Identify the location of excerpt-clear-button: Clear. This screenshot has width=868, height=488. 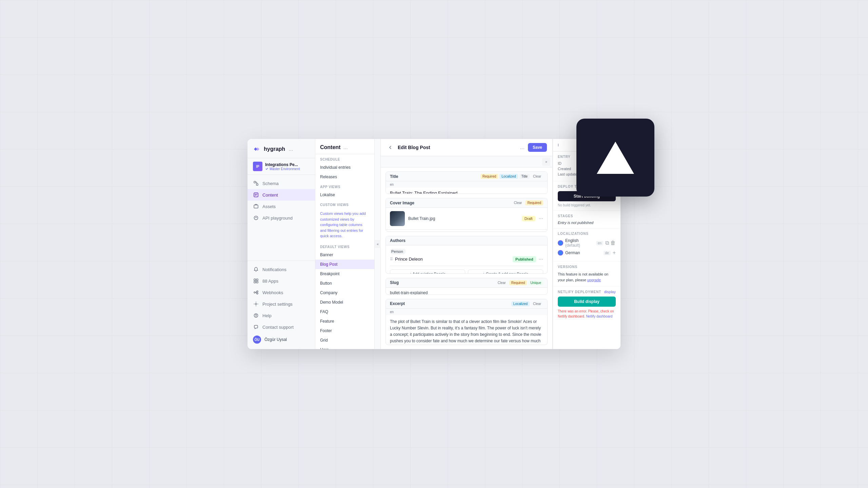
(537, 304).